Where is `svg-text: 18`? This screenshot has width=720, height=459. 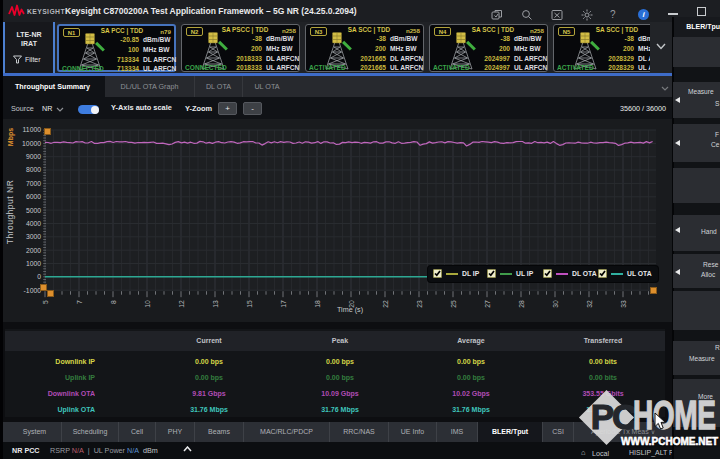
svg-text: 18 is located at coordinates (318, 304).